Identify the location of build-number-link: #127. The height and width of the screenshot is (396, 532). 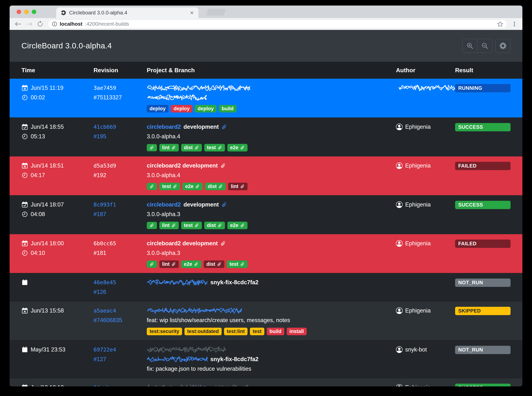
(100, 359).